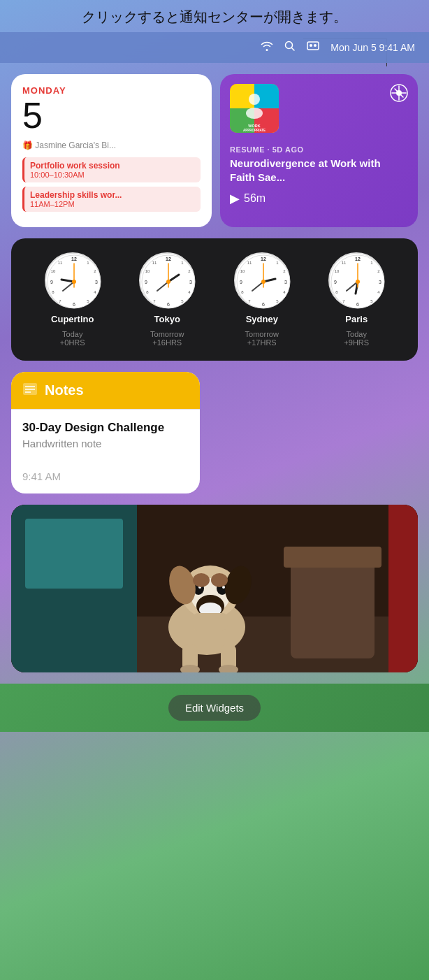  Describe the element at coordinates (73, 319) in the screenshot. I see `city-name-cupertino: Cupertino` at that location.